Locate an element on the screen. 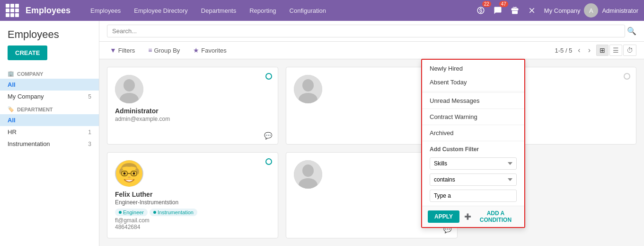 Image resolution: width=644 pixels, height=246 pixels. sidebar-dept-all: All is located at coordinates (49, 120).